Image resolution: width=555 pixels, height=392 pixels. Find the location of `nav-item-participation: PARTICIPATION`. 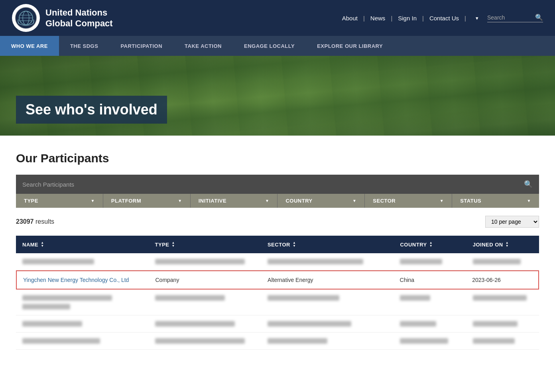

nav-item-participation: PARTICIPATION is located at coordinates (141, 46).